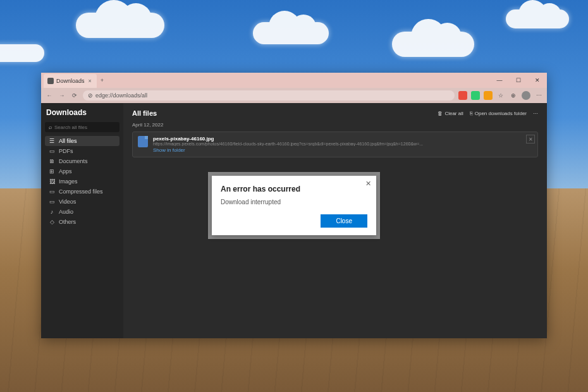 This screenshot has height=392, width=588. What do you see at coordinates (82, 141) in the screenshot?
I see `sidebar-item-all-files: ☰All files` at bounding box center [82, 141].